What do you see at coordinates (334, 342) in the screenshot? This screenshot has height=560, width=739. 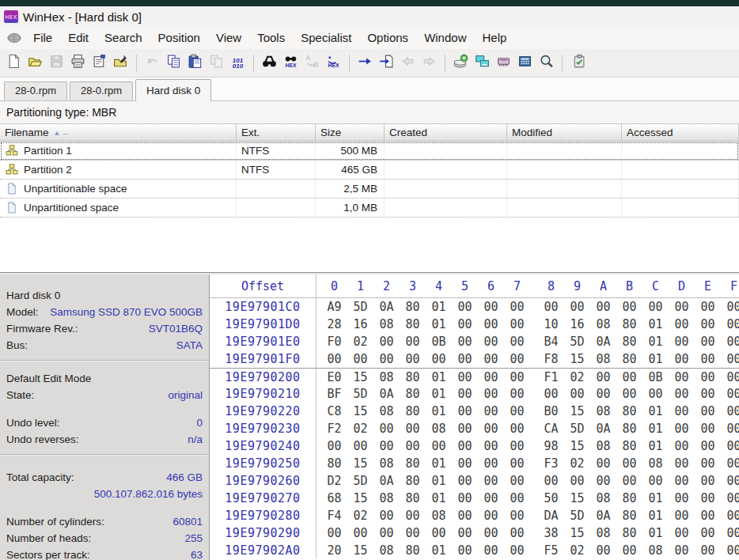 I see `hex-byte: F0` at bounding box center [334, 342].